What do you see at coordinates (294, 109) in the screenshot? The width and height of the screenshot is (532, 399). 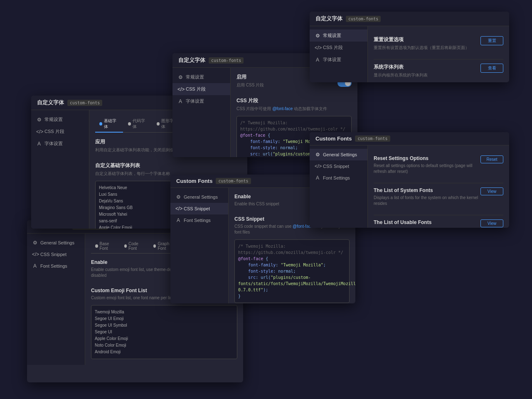 I see `snippet-desc4: CSS 片段中可使用 @font-face 动态加载字体文件` at bounding box center [294, 109].